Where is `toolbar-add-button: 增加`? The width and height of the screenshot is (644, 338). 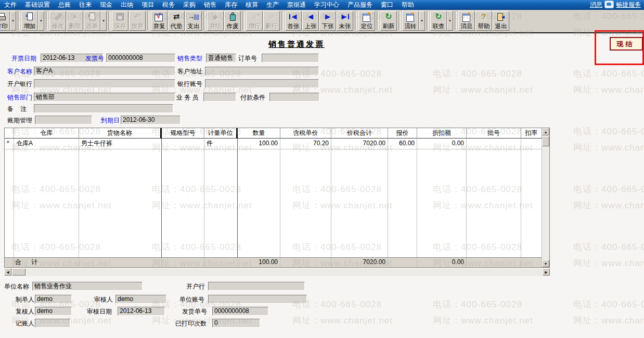
toolbar-add-button: 增加 is located at coordinates (30, 21).